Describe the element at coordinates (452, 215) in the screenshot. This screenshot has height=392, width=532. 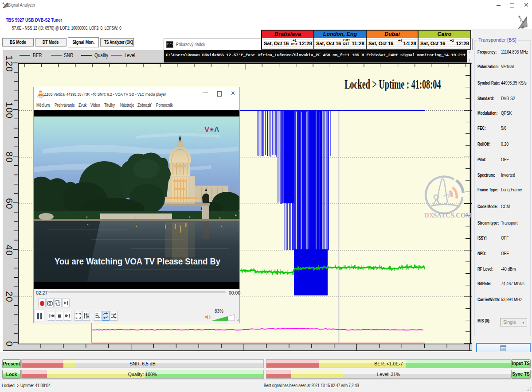
I see `svg-text: SATCS.COM` at that location.